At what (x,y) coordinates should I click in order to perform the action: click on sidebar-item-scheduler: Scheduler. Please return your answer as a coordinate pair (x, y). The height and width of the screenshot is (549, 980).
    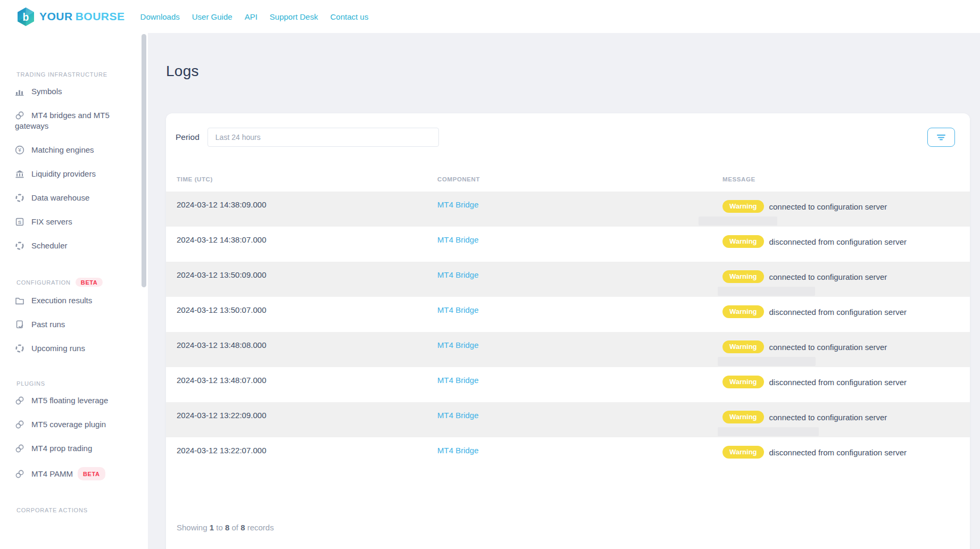
    Looking at the image, I should click on (72, 246).